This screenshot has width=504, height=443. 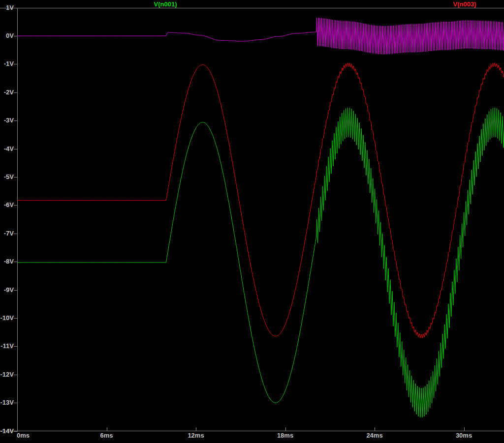 What do you see at coordinates (7, 120) in the screenshot?
I see `y-tick-label: -3V` at bounding box center [7, 120].